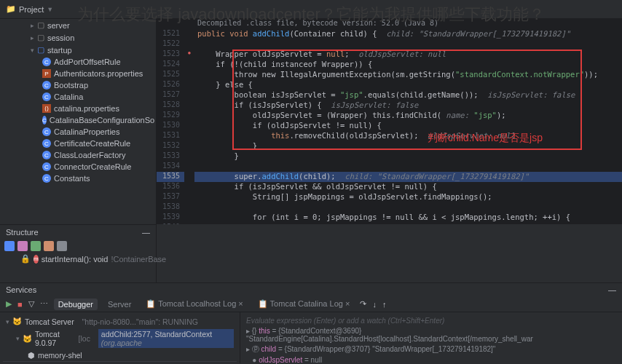 The width and height of the screenshot is (622, 364). I want to click on hide-icon: —, so click(612, 290).